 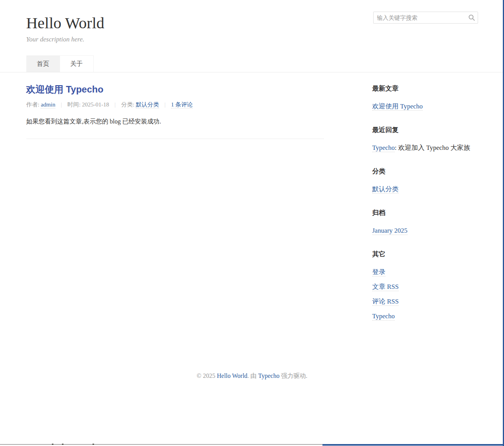 I want to click on list-item: 登录, so click(x=425, y=273).